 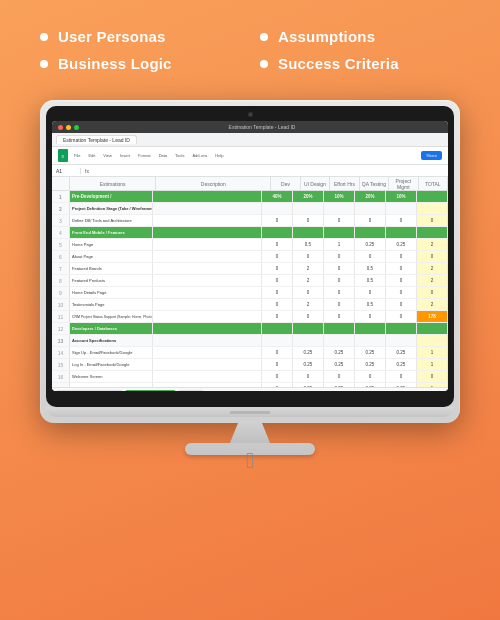 What do you see at coordinates (432, 156) in the screenshot?
I see `share-button: Share` at bounding box center [432, 156].